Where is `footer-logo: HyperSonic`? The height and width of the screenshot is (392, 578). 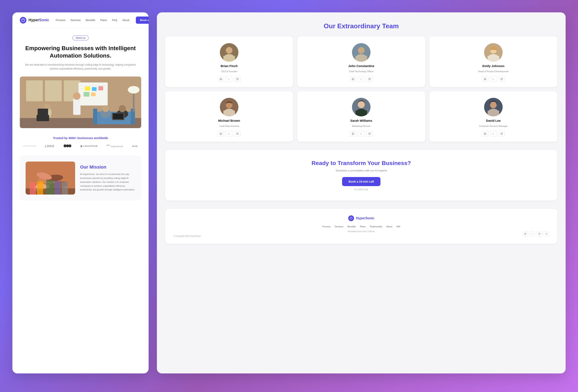
footer-logo: HyperSonic is located at coordinates (361, 218).